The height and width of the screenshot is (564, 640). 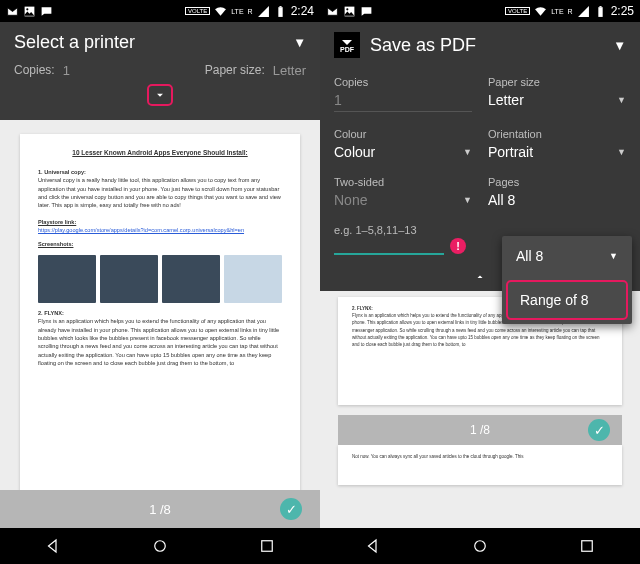 What do you see at coordinates (160, 244) in the screenshot?
I see `doc-section-heading: Screenshots:` at bounding box center [160, 244].